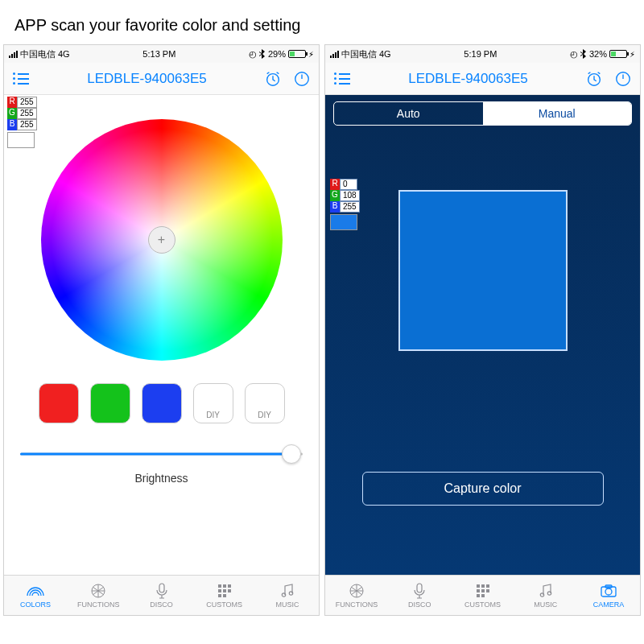 The image size is (644, 644). What do you see at coordinates (265, 403) in the screenshot?
I see `preset-diy-2: DIY` at bounding box center [265, 403].